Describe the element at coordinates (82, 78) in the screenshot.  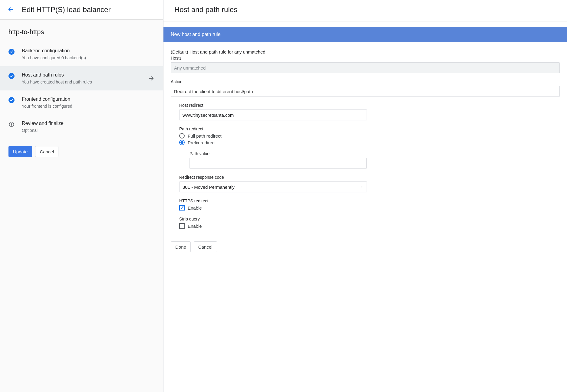
I see `step-host-and-path-rules: Host and path rules You have created hos…` at that location.